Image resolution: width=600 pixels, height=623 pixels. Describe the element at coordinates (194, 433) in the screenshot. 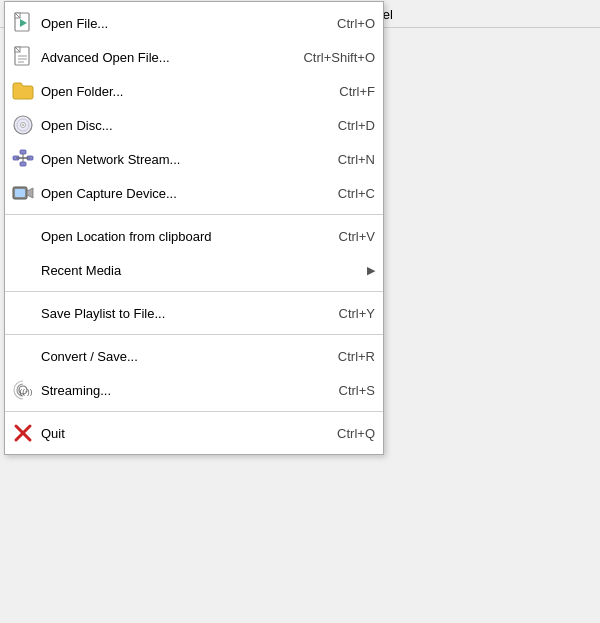

I see `menu-item-quit: Quit Ctrl+Q` at that location.